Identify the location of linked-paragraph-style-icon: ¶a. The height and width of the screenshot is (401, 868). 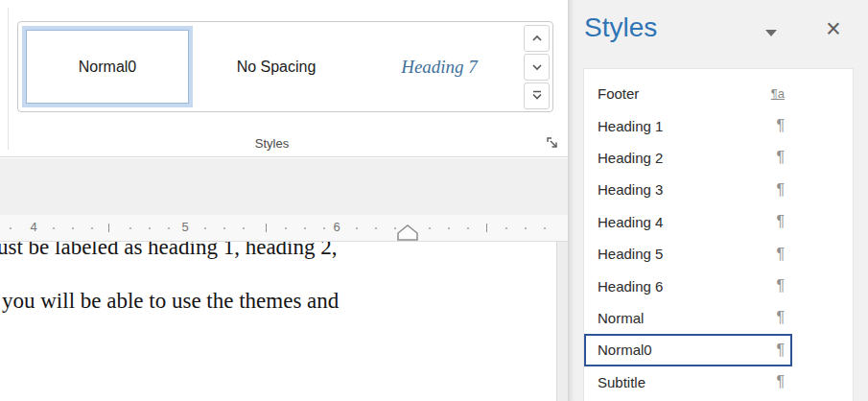
(778, 94).